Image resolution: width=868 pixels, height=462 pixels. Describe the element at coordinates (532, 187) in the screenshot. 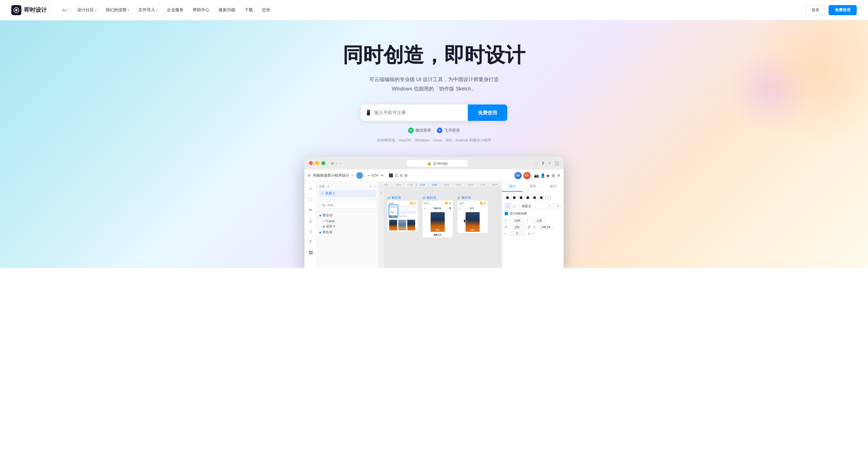

I see `tab-prototype: 原型` at that location.